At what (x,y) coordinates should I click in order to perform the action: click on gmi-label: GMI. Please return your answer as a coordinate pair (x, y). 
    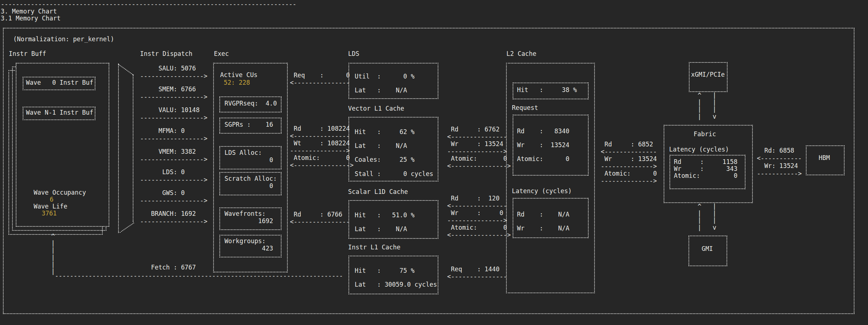
    Looking at the image, I should click on (707, 249).